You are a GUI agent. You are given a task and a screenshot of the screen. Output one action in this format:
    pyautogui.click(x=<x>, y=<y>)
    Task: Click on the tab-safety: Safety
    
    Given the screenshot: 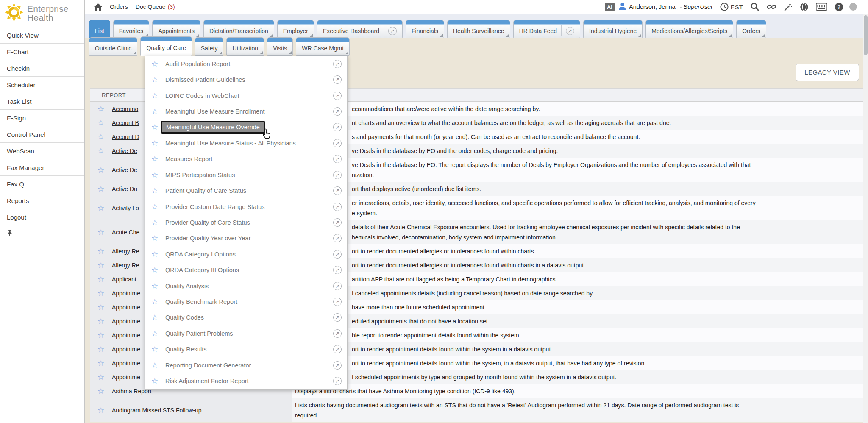 What is the action you would take?
    pyautogui.click(x=209, y=47)
    